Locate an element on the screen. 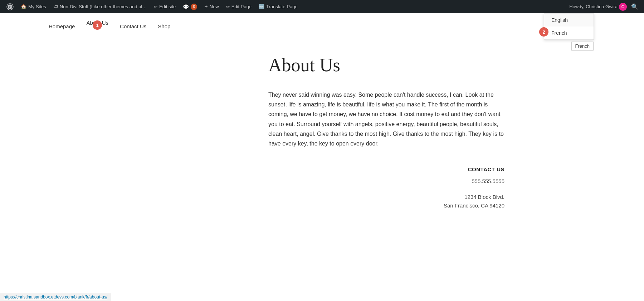 The image size is (644, 301). my-sites-icon: 🏠 is located at coordinates (24, 6).